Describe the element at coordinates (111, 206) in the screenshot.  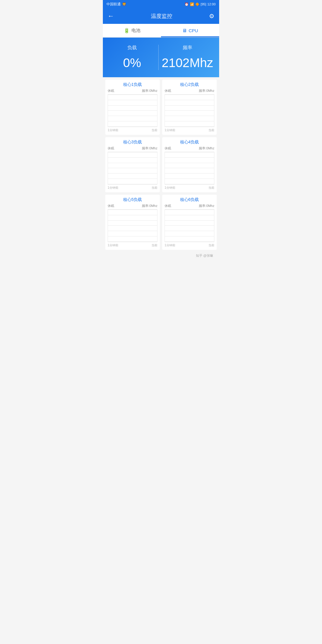
I see `core-5-sleep: 休眠` at that location.